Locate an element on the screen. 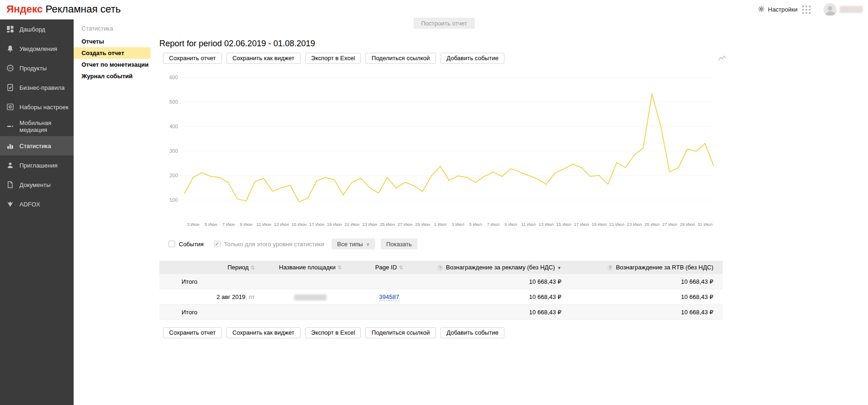  site-name-blurred is located at coordinates (310, 297).